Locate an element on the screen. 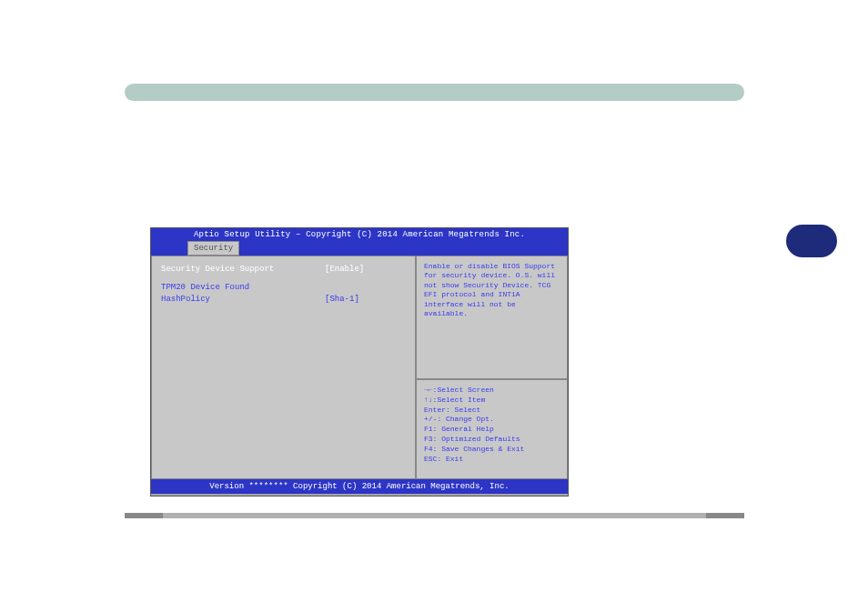 Image resolution: width=868 pixels, height=612 pixels. key-hint: +/-: Change Opt. is located at coordinates (491, 420).